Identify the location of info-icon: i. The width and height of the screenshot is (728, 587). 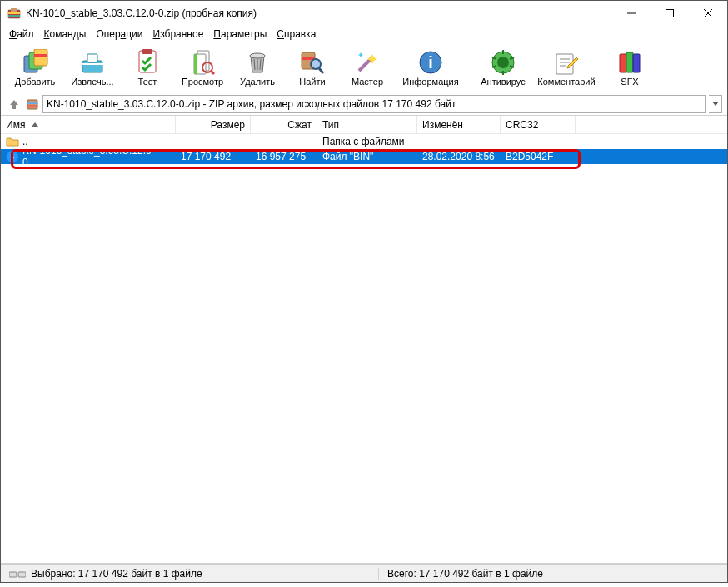
(431, 62).